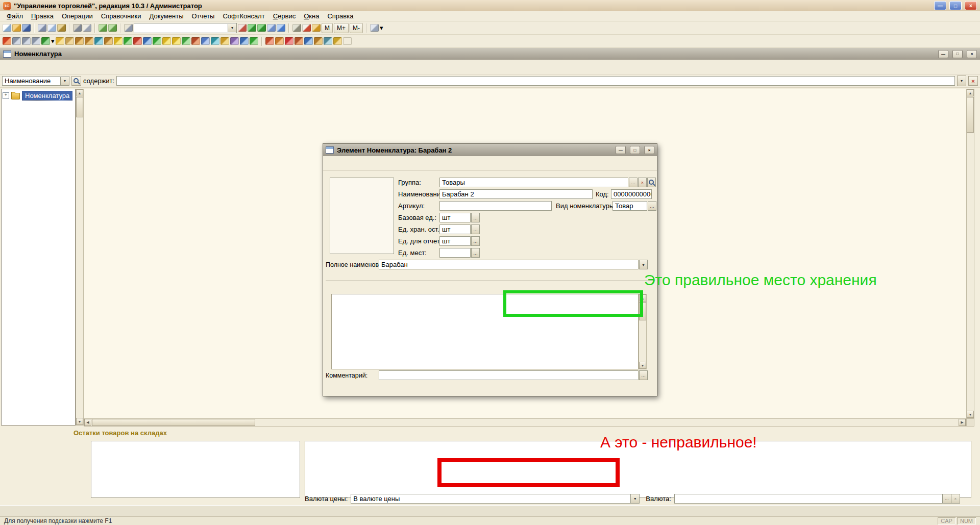 Image resolution: width=980 pixels, height=525 pixels. I want to click on search-field-combo: Наименование ▾, so click(36, 81).